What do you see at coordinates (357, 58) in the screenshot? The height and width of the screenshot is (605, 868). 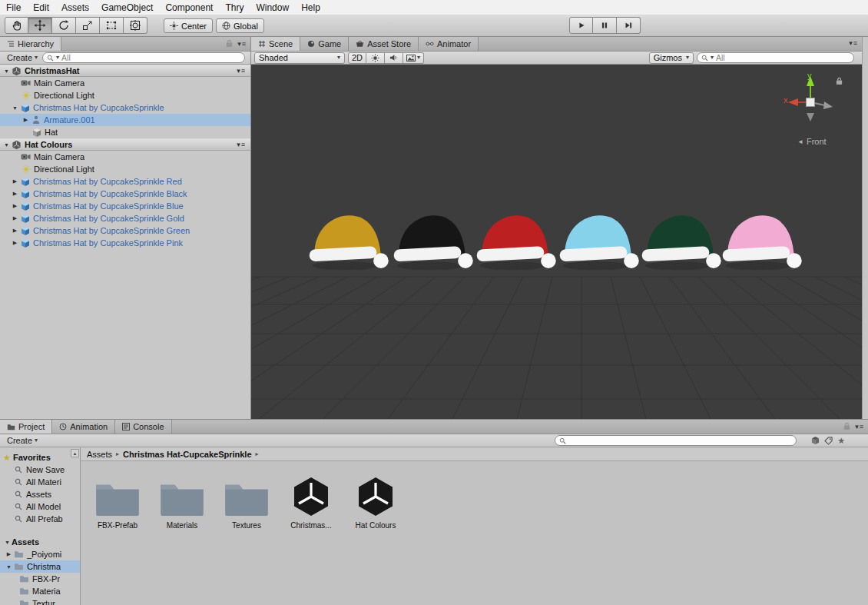 I see `2d-toggle-button: 2D` at bounding box center [357, 58].